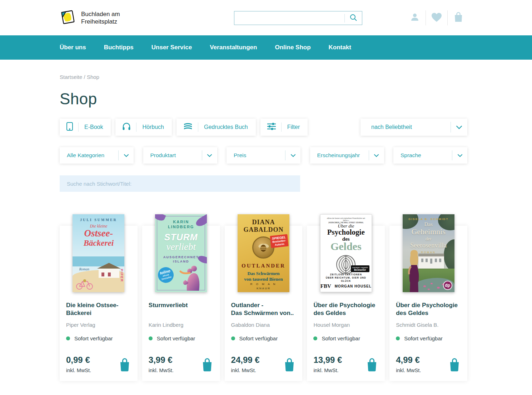  I want to click on nav-item-veranstaltungen: Veranstaltungen, so click(233, 48).